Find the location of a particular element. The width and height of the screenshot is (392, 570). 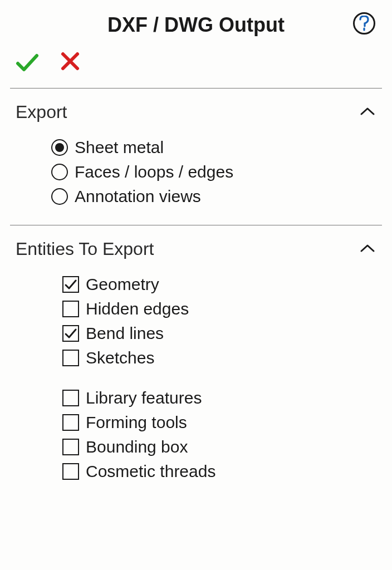

checkbox-bend-lines: Bend lines is located at coordinates (227, 333).